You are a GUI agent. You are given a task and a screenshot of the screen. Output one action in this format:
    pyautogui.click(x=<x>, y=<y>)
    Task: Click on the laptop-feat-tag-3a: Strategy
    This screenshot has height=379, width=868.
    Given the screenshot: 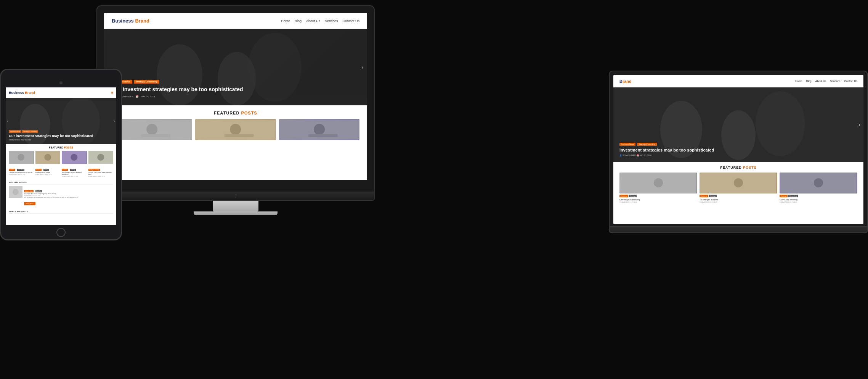 What is the action you would take?
    pyautogui.click(x=784, y=196)
    